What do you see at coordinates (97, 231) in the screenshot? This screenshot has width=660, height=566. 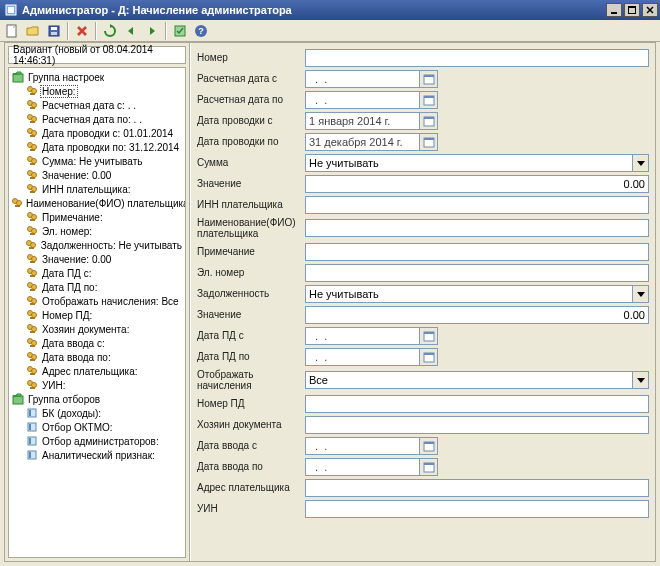 I see `tree-node: Эл. номер:` at bounding box center [97, 231].